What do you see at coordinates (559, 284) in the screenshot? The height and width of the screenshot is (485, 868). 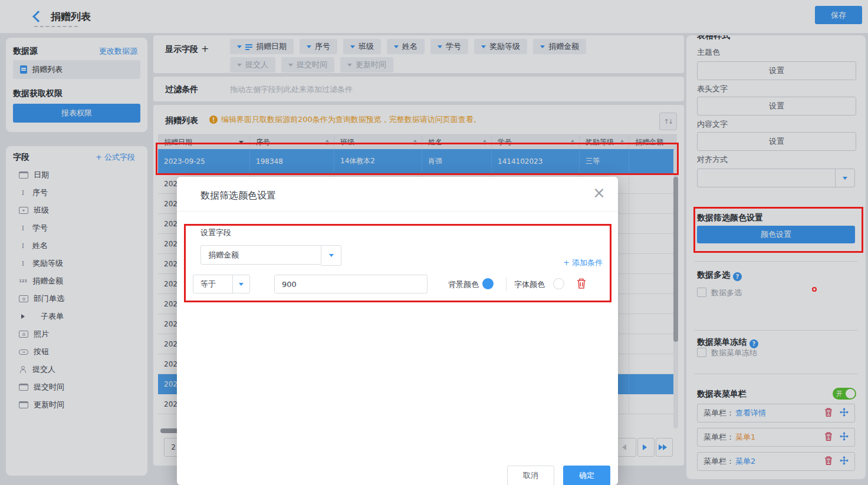 I see `font-color-swatch` at bounding box center [559, 284].